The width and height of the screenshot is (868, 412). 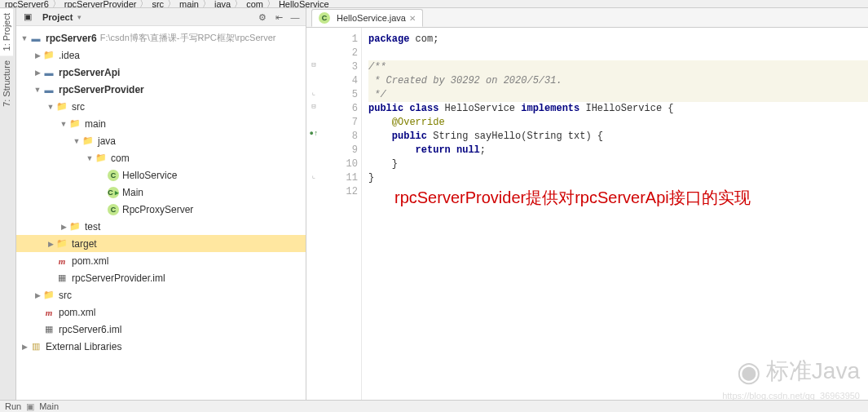 I want to click on tree-provider-iml: ▦rpcServerProvider.iml, so click(x=161, y=277).